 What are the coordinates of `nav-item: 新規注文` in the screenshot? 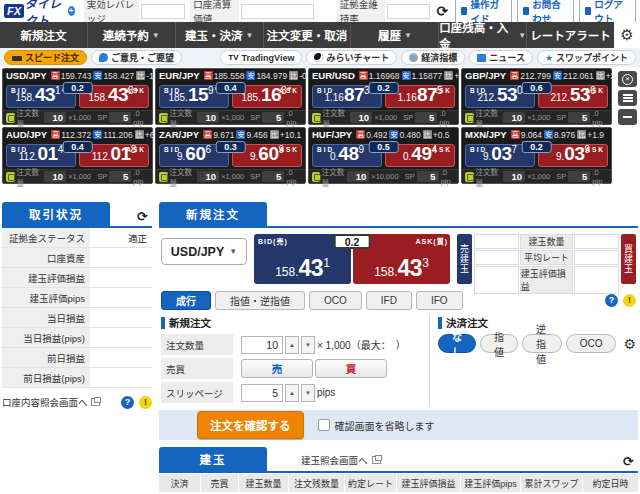 It's located at (44, 35).